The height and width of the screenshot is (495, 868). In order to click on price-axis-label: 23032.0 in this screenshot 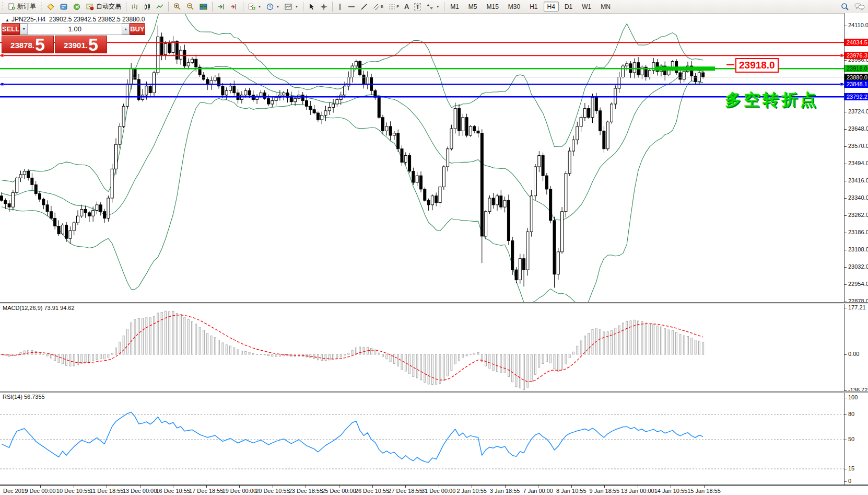, I will do `click(858, 267)`.